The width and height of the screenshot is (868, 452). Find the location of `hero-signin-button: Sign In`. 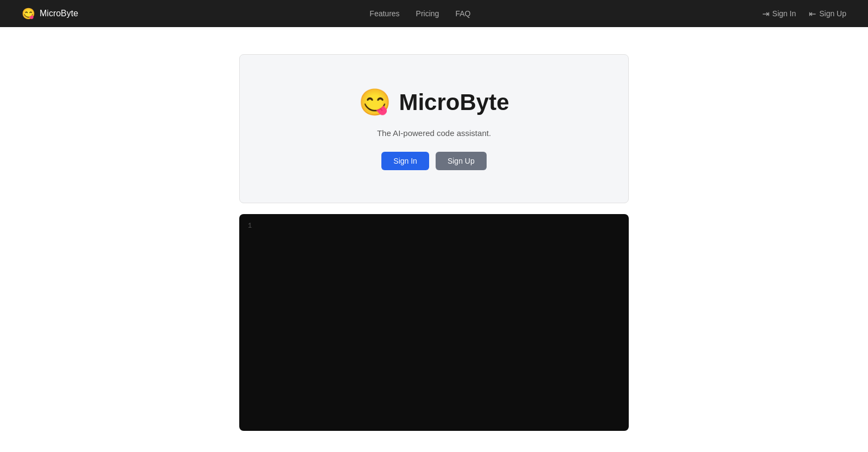

hero-signin-button: Sign In is located at coordinates (405, 161).